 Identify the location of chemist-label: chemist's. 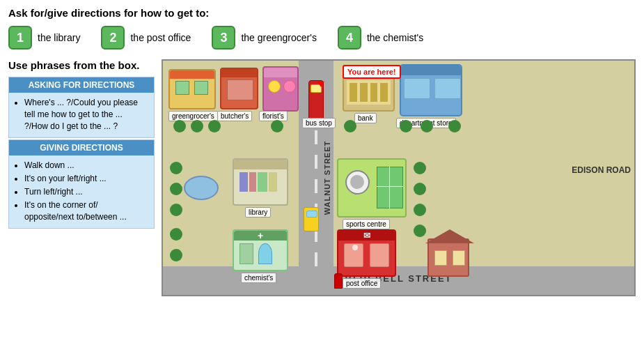
(259, 277).